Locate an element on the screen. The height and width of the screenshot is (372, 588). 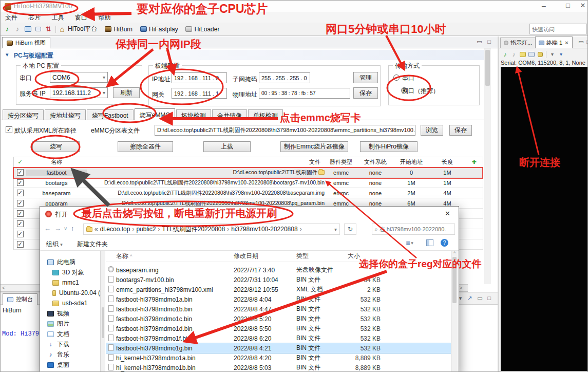
nav-forward-icon: → is located at coordinates (58, 228).